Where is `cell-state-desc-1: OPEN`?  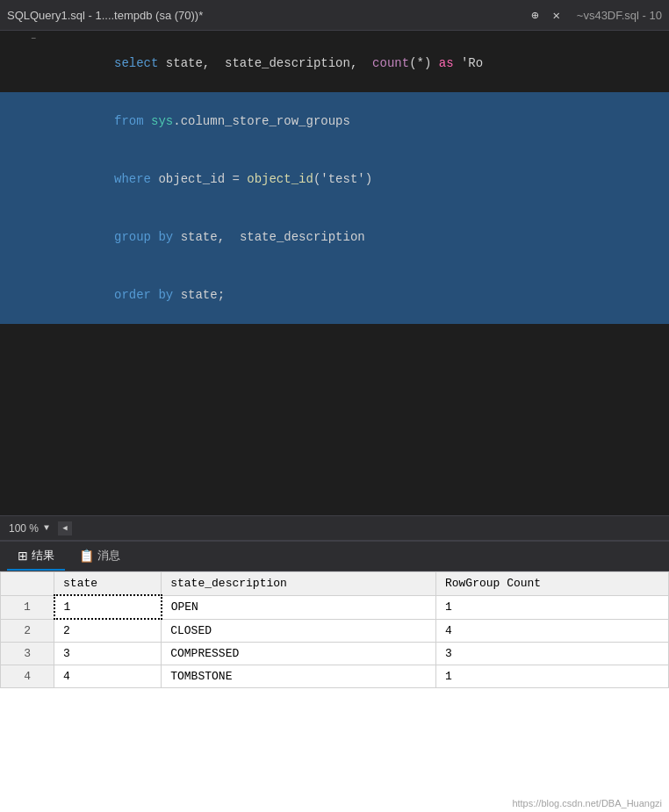 cell-state-desc-1: OPEN is located at coordinates (299, 607).